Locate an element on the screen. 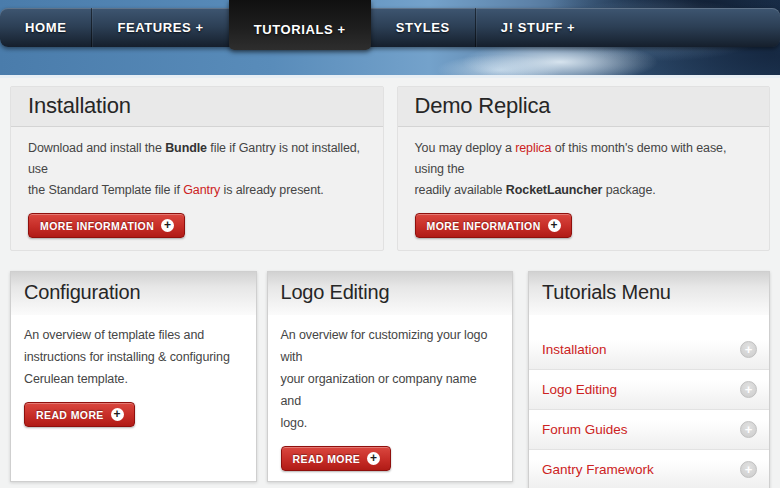  demo-replica-more-information-button: MORE INFORMATION + is located at coordinates (494, 226).